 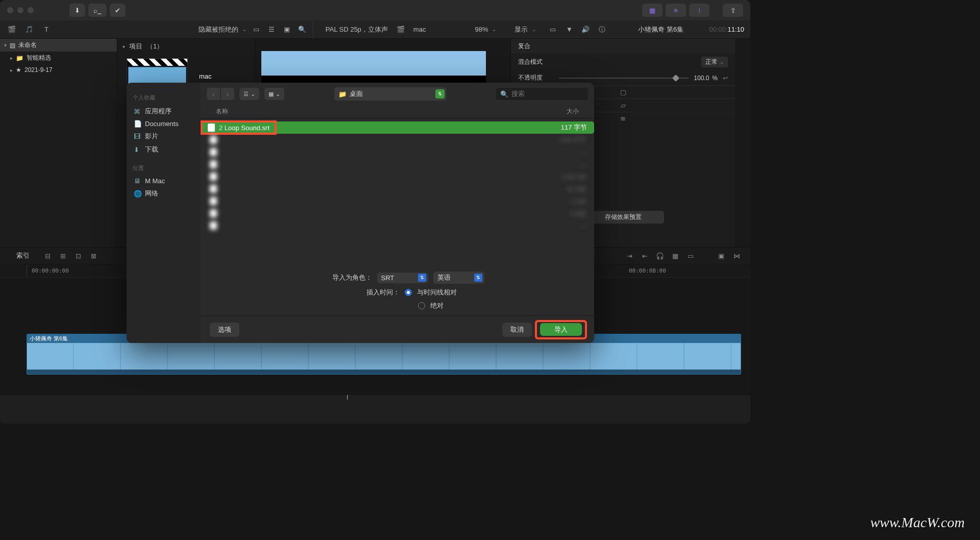 I want to click on file-row: 1 KB, so click(x=397, y=201).